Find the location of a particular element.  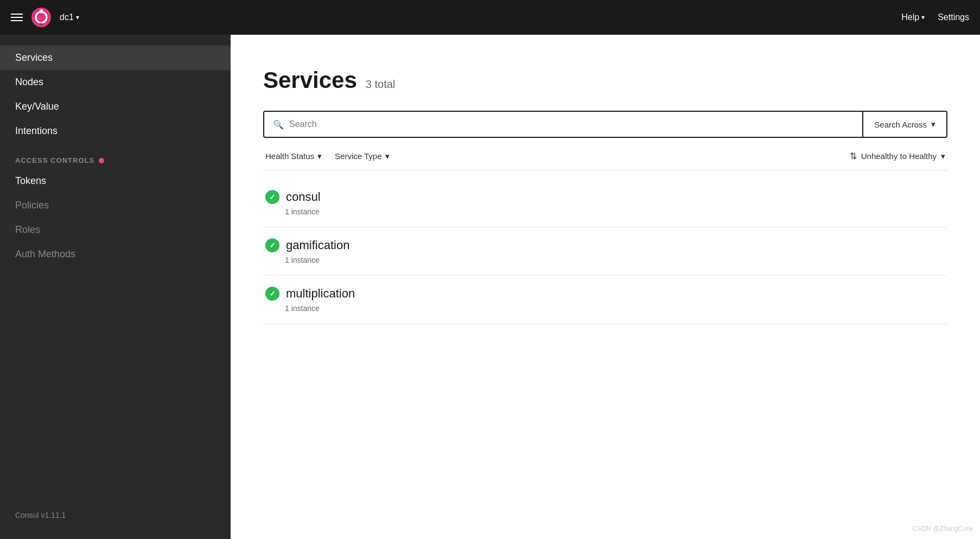

service-name: consul is located at coordinates (303, 197).